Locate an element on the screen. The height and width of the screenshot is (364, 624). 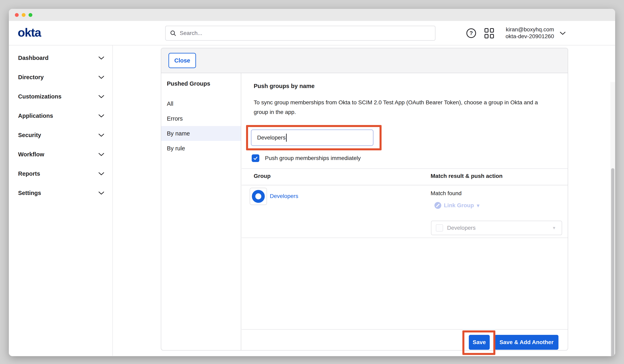
traffic-lights is located at coordinates (24, 15).